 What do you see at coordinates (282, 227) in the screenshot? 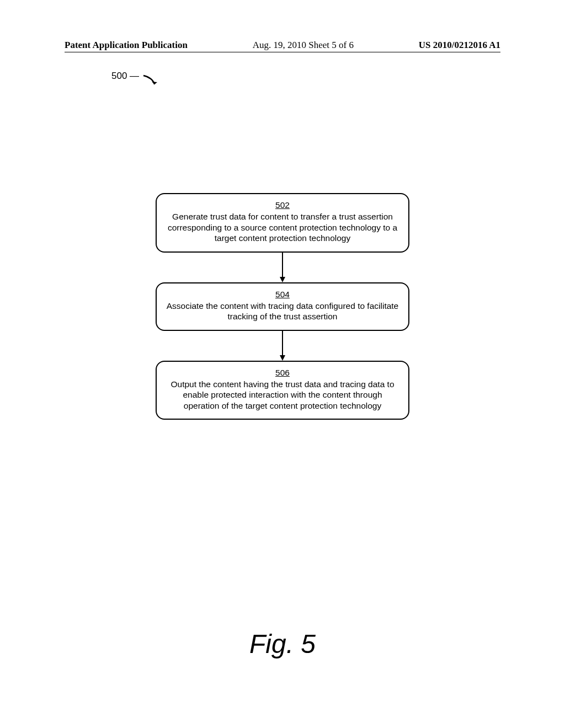
I see `step-text: Generate trust data for content to trans…` at bounding box center [282, 227].